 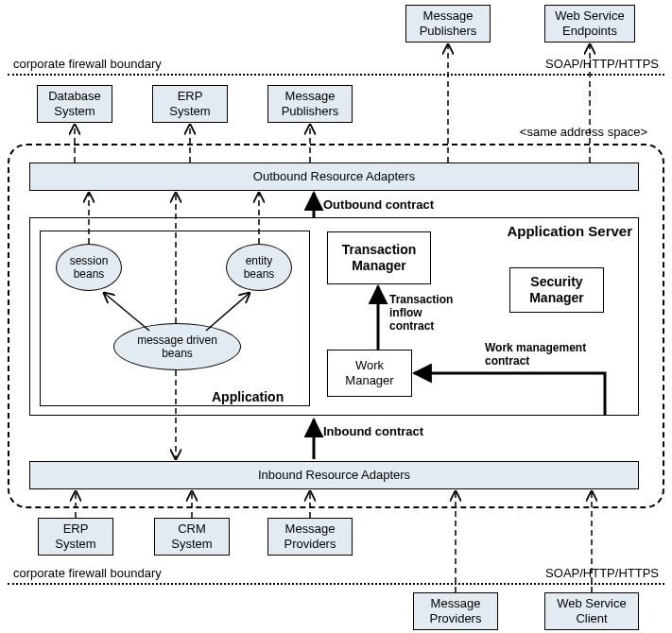 I want to click on ellipse-session-beans: session beans, so click(x=89, y=267).